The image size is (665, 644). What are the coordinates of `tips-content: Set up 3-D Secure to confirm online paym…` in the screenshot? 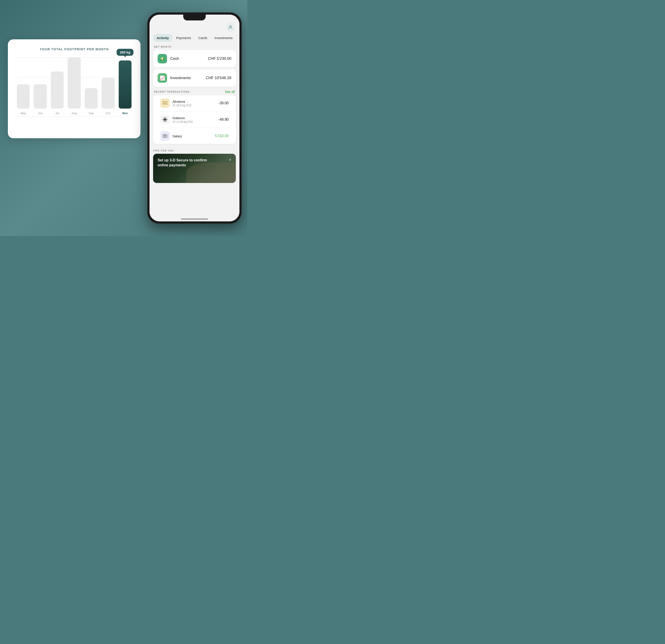 It's located at (194, 168).